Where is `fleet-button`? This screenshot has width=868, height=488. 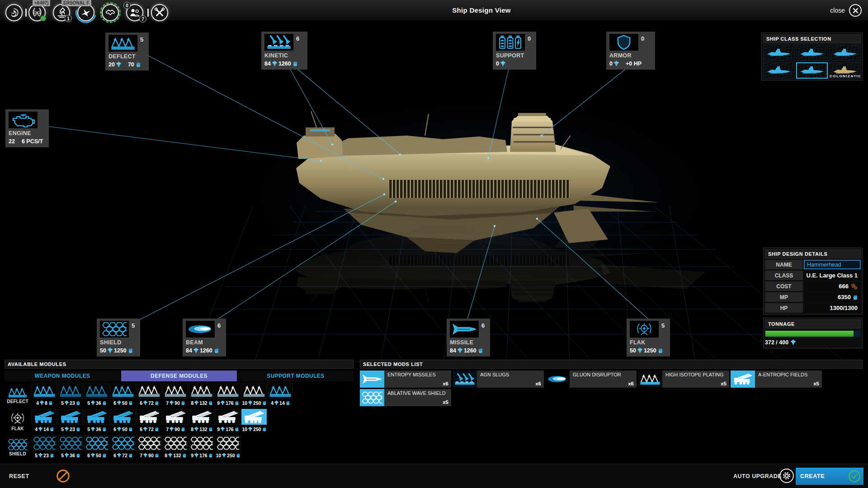
fleet-button is located at coordinates (86, 13).